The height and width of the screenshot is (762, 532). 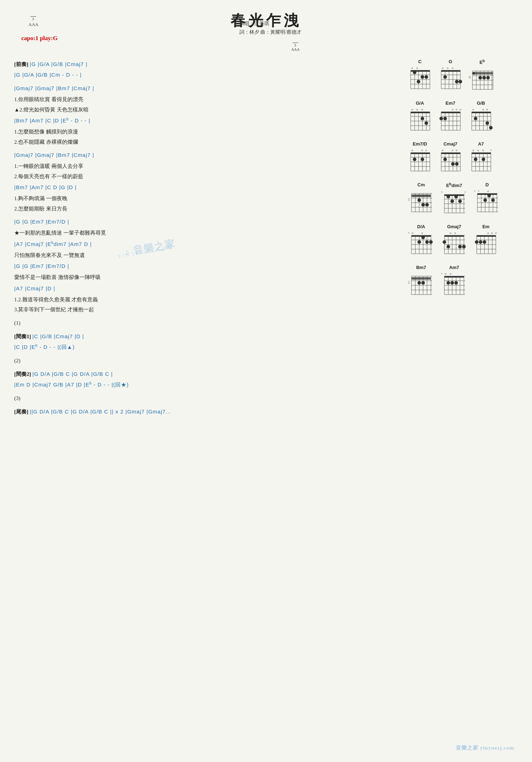 What do you see at coordinates (486, 241) in the screenshot?
I see `chord-Em: Em o o o` at bounding box center [486, 241].